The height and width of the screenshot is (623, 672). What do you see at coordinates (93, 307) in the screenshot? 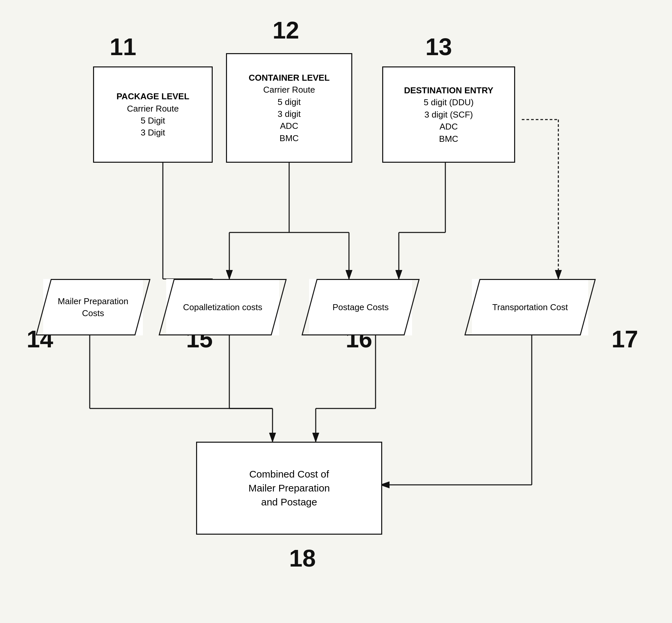
I see `mailer-prep-label: Mailer Preparation Costs` at bounding box center [93, 307].